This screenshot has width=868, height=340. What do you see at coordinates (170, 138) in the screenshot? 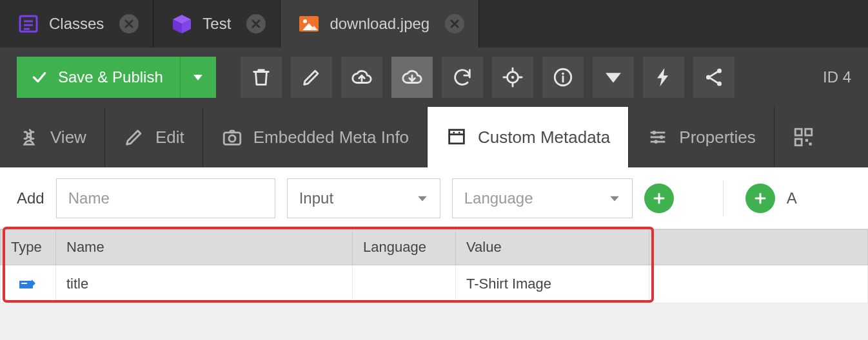
I see `subtab-label: Edit` at bounding box center [170, 138].